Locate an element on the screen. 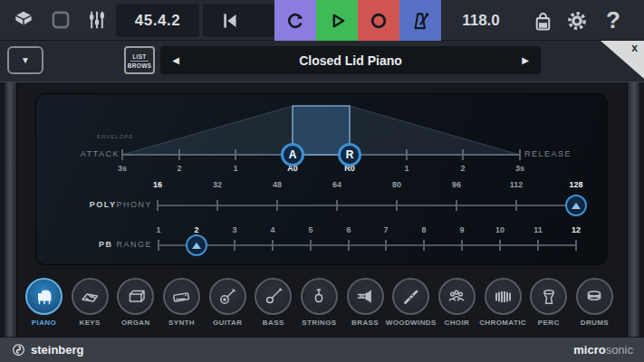 The width and height of the screenshot is (644, 362). category-bass: BASS is located at coordinates (274, 306).